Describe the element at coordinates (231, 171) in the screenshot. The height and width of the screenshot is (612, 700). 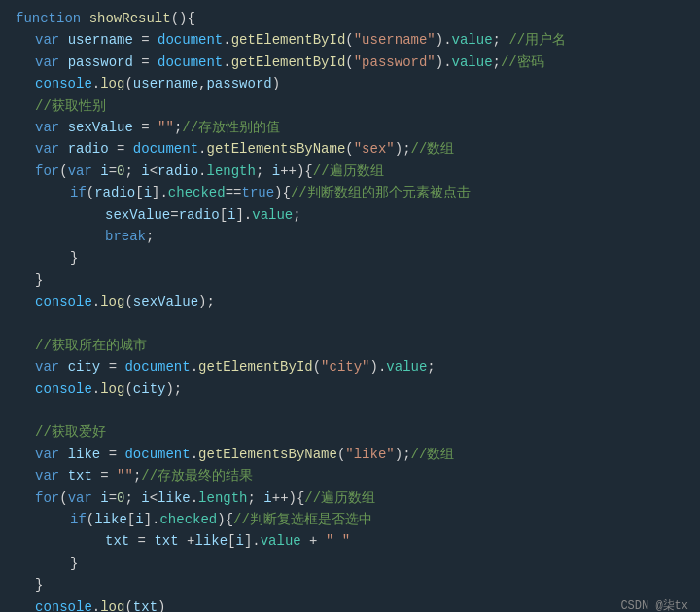
I see `code-token: length` at that location.